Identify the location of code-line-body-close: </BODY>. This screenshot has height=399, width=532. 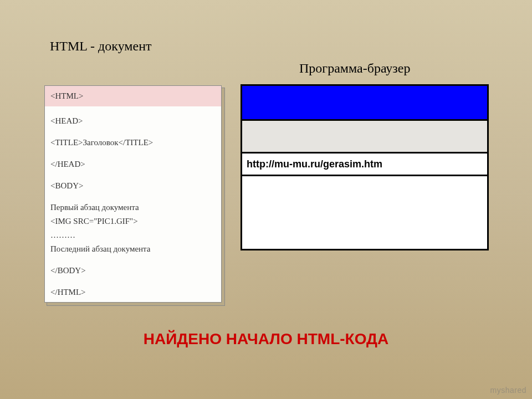
(133, 270).